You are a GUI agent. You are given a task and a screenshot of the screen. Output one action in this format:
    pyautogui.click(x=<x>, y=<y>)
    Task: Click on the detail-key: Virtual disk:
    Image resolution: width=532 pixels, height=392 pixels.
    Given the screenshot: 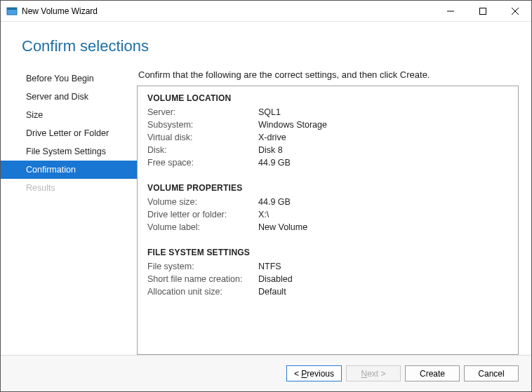 What is the action you would take?
    pyautogui.click(x=203, y=137)
    